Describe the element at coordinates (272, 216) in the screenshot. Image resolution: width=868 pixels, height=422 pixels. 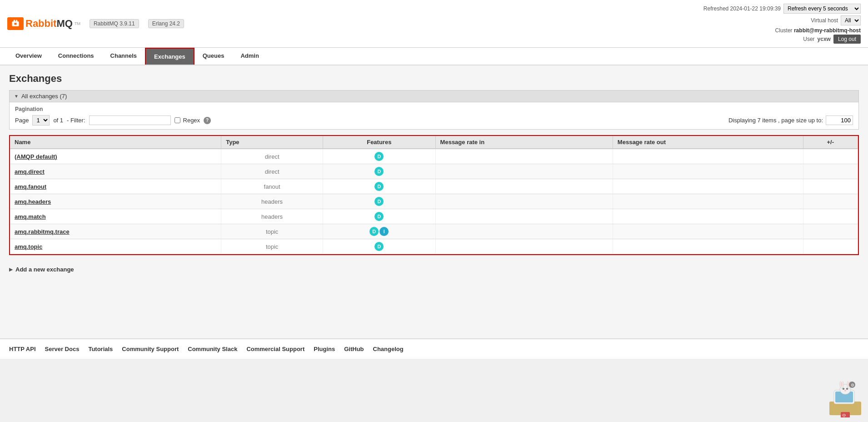
I see `exchange-type-cell: headers` at that location.